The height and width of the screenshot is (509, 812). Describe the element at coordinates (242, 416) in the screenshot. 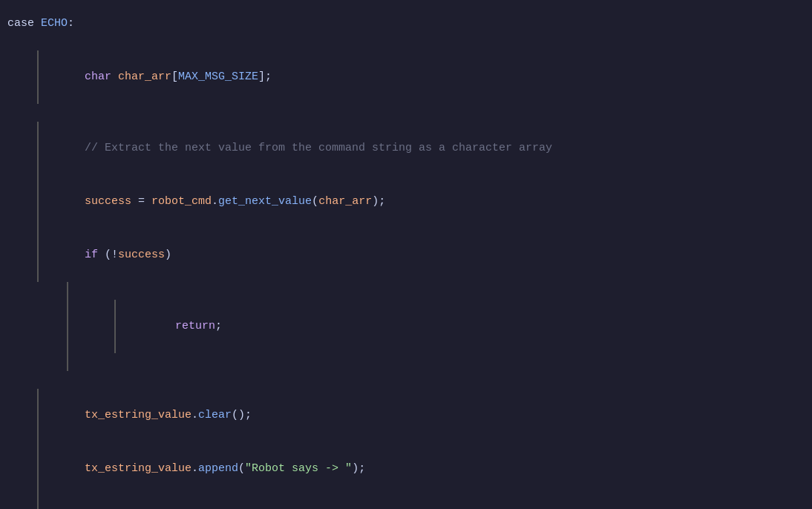

I see `call-clear: ();` at that location.